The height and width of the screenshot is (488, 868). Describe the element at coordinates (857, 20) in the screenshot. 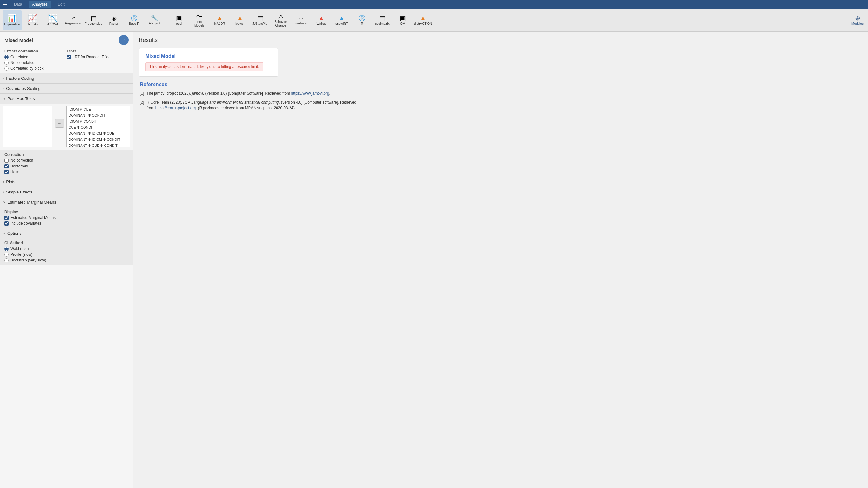

I see `modules-button: ⊕ Modules` at that location.